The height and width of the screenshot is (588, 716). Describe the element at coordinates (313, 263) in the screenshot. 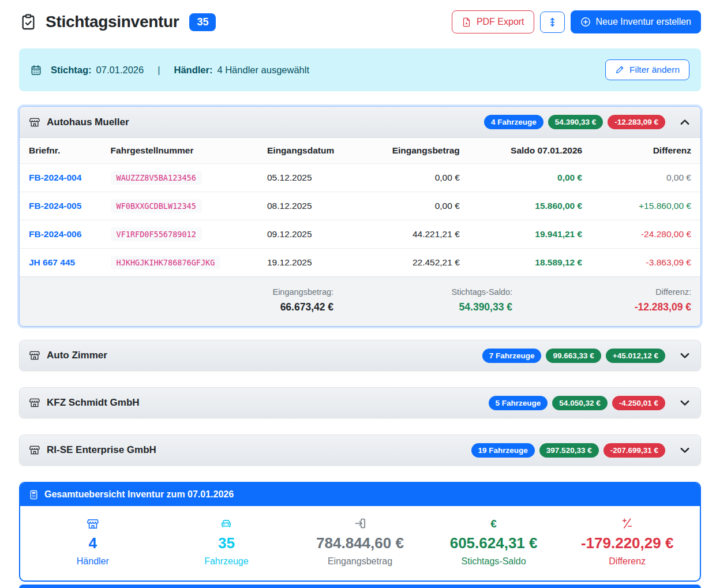

I see `eingangsdatum-cell: 19.12.2025` at that location.